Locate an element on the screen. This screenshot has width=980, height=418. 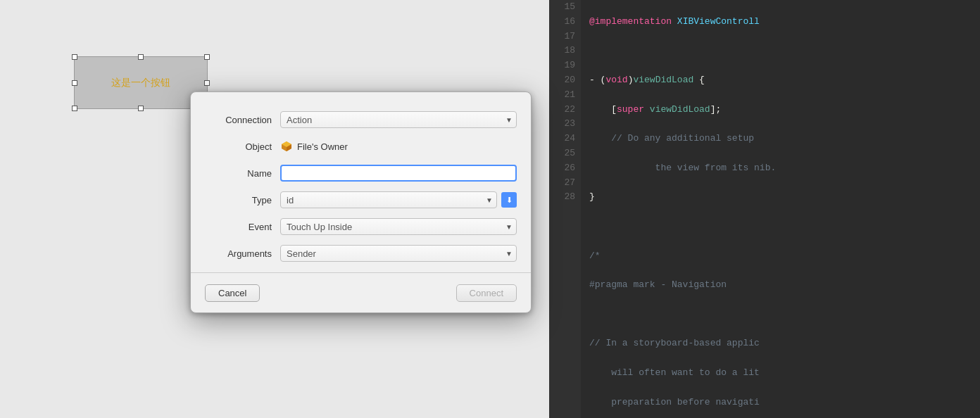
line-num-16: 16 is located at coordinates (570, 23).